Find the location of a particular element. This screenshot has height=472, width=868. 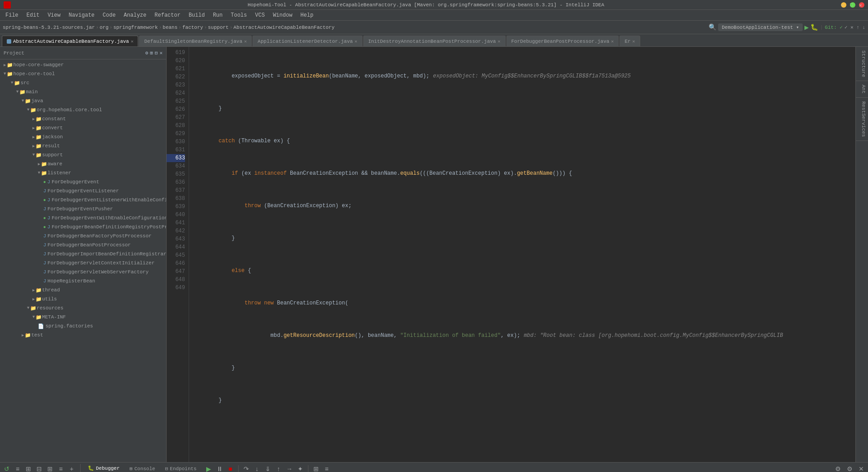

menu-tools: Tools is located at coordinates (239, 15).